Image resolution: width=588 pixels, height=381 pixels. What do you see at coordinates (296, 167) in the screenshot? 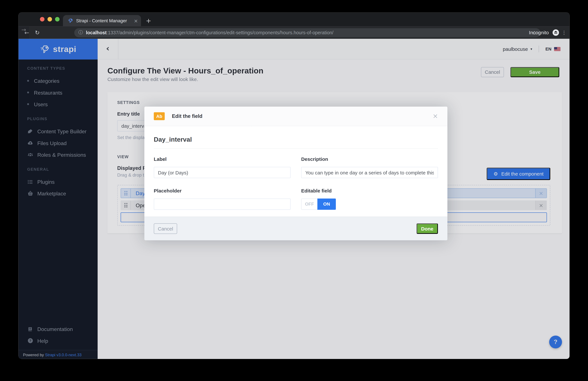
I see `form-row-1: Label Description` at bounding box center [296, 167].